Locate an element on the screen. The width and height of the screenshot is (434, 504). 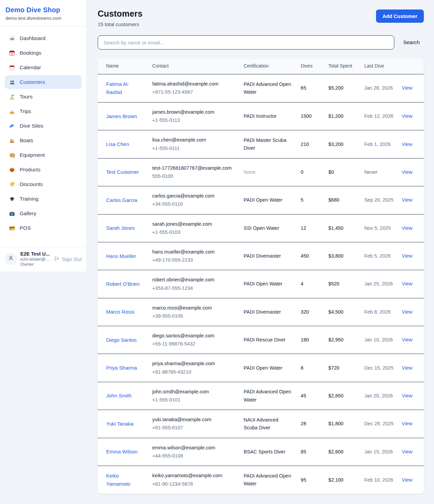
sidebar-item-tours: Tours is located at coordinates (43, 97).